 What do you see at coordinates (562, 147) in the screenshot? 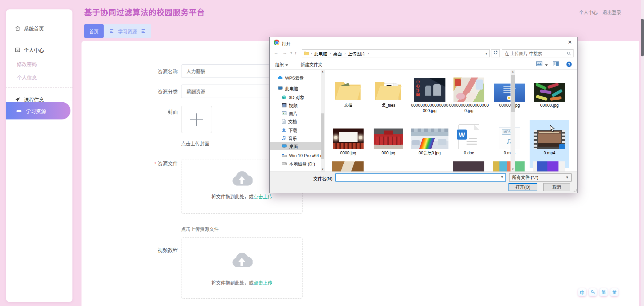
I see `media-player-badge-icon` at bounding box center [562, 147].